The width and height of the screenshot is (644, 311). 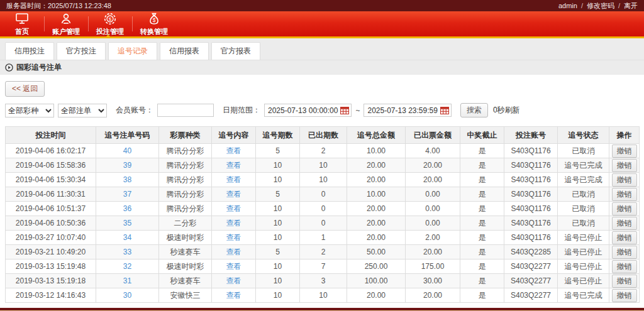 What do you see at coordinates (127, 165) in the screenshot?
I see `order-number-link: 39` at bounding box center [127, 165].